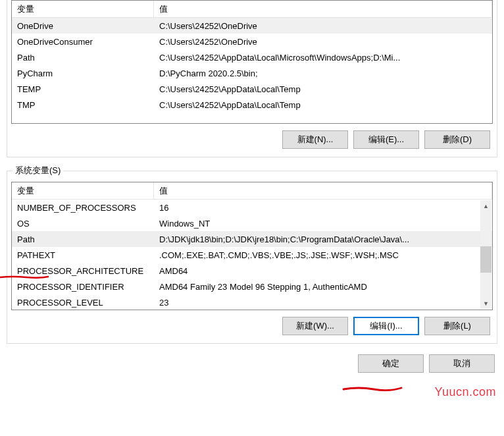 The width and height of the screenshot is (504, 436). What do you see at coordinates (323, 58) in the screenshot?
I see `var-value: C:\Users\24252\AppData\Local\Microsoft\W…` at bounding box center [323, 58].